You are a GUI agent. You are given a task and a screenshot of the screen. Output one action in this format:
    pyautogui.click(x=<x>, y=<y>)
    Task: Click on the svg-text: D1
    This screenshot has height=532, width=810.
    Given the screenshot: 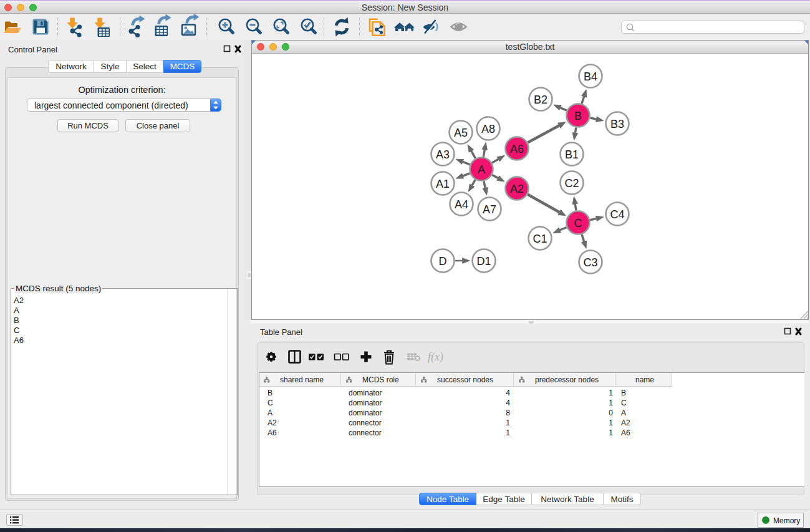 What is the action you would take?
    pyautogui.click(x=484, y=261)
    